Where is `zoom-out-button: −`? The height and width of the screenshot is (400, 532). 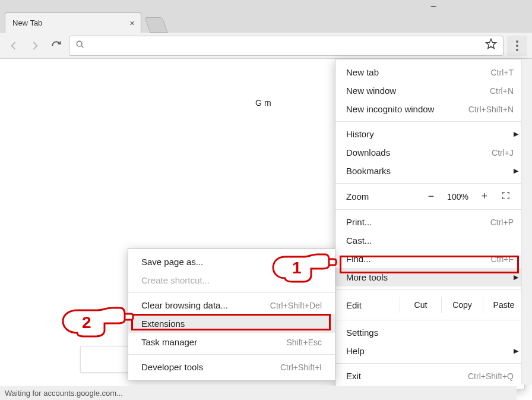 zoom-out-button: − is located at coordinates (431, 196).